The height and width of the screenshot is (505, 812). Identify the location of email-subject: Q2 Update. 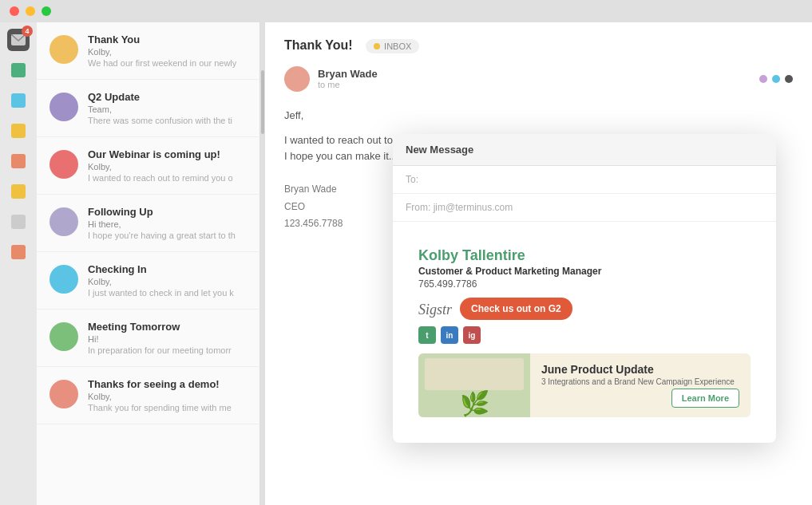
(168, 97).